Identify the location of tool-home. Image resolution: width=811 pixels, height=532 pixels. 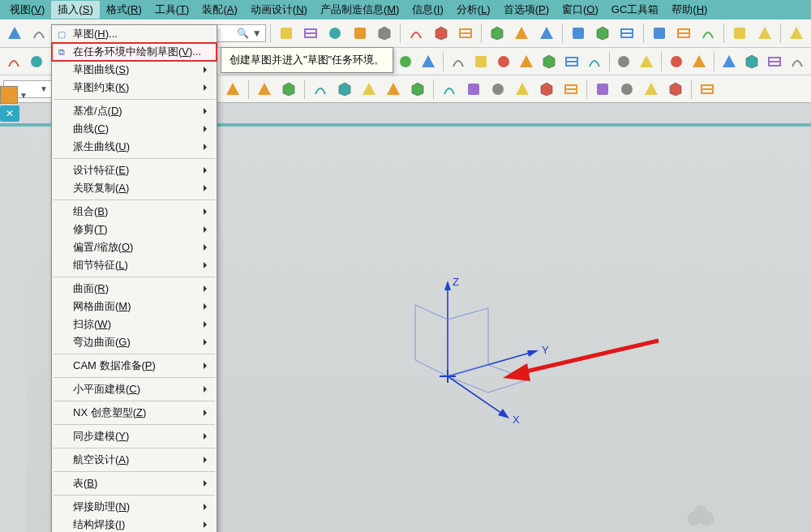
(14, 62).